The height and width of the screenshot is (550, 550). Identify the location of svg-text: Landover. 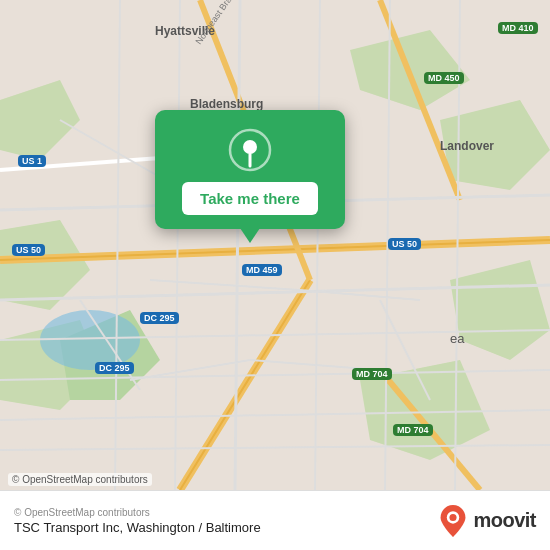
(467, 146).